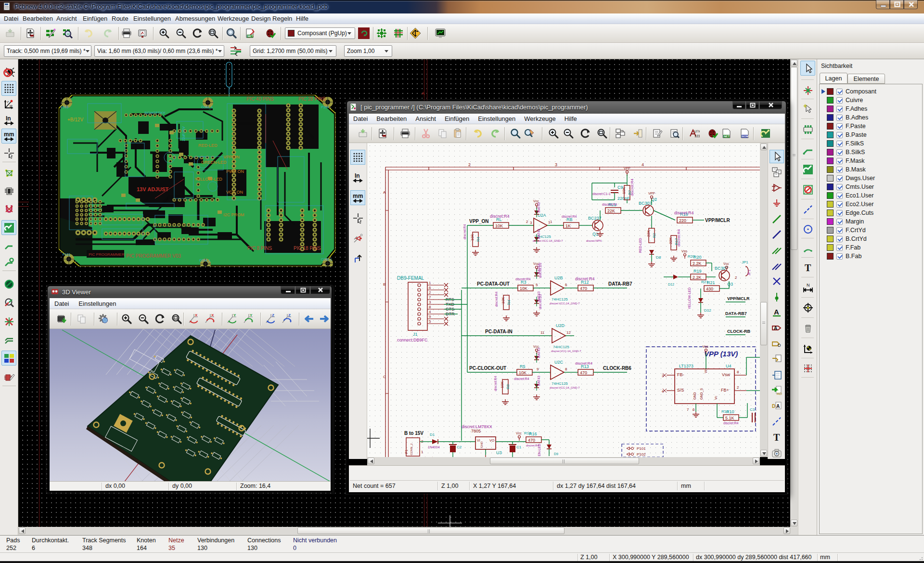 The image size is (924, 563). Describe the element at coordinates (479, 222) in the screenshot. I see `svg-text: VPP_ON` at that location.